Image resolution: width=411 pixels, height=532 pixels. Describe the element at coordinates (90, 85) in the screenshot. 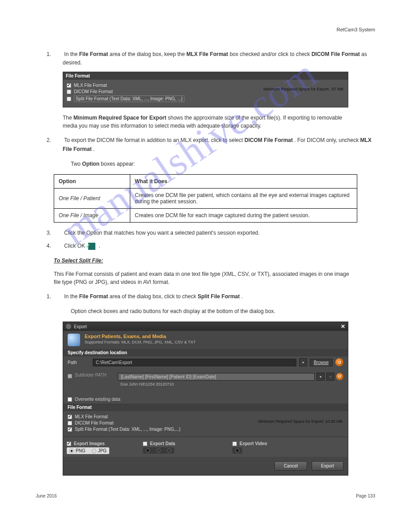

I see `checkbox-label: MLX File Format` at that location.